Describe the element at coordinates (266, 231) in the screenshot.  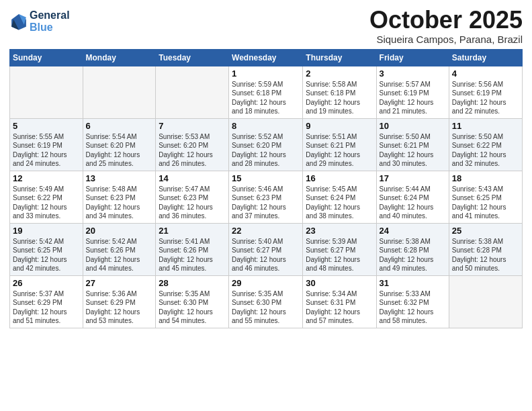
I see `day-number: 22` at that location.